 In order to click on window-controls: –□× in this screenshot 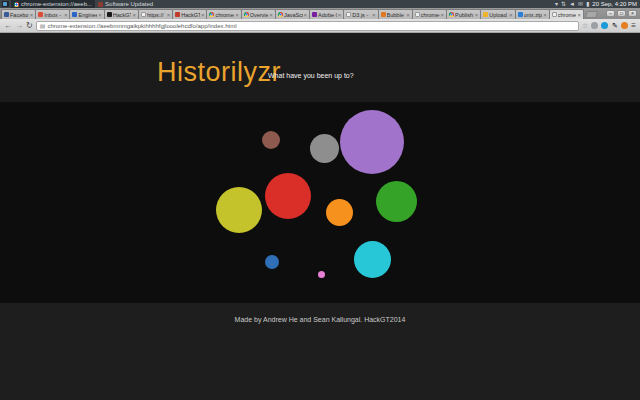, I will do `click(622, 14)`.